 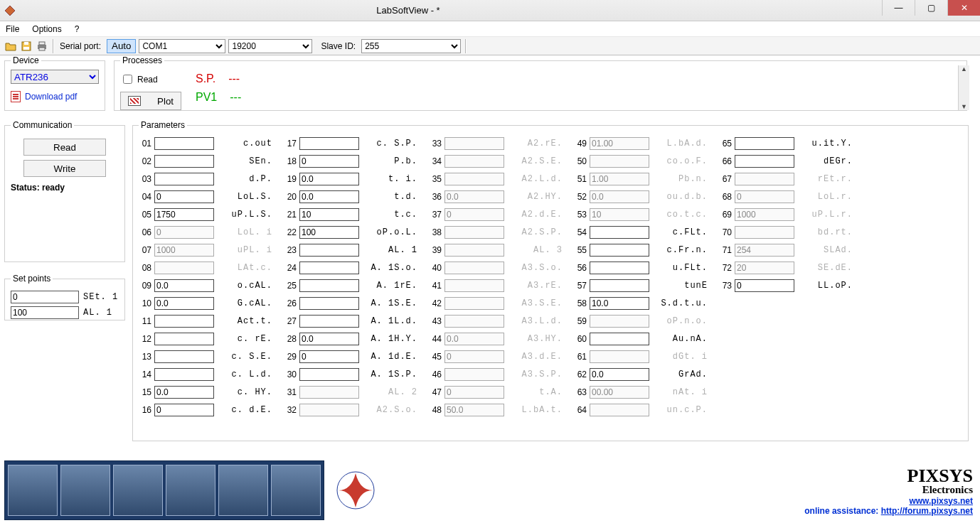 What do you see at coordinates (184, 250) in the screenshot?
I see `param-07-input` at bounding box center [184, 250].